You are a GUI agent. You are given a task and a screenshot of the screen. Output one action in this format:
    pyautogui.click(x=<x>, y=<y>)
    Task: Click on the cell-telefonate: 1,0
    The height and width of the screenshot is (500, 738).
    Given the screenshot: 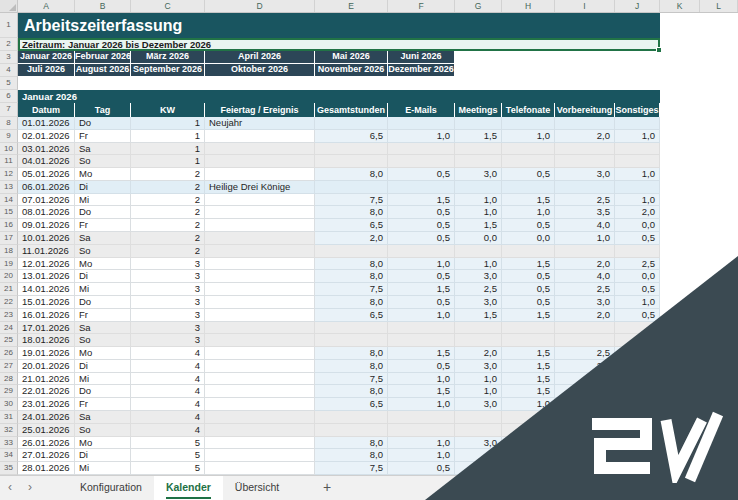 What is the action you would take?
    pyautogui.click(x=528, y=136)
    